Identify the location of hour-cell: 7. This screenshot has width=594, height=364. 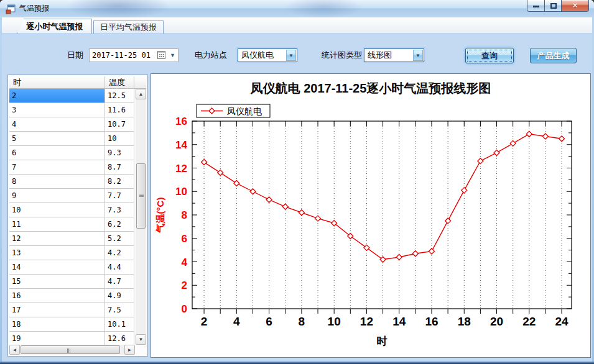
(57, 168).